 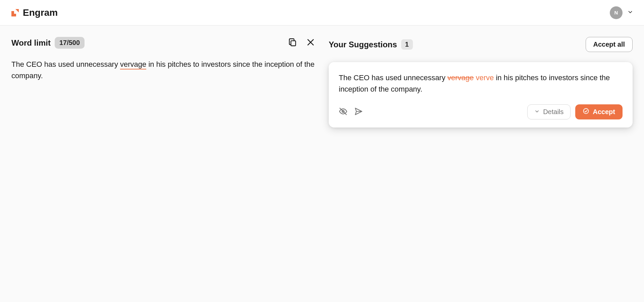 What do you see at coordinates (343, 112) in the screenshot?
I see `eye-off-icon` at bounding box center [343, 112].